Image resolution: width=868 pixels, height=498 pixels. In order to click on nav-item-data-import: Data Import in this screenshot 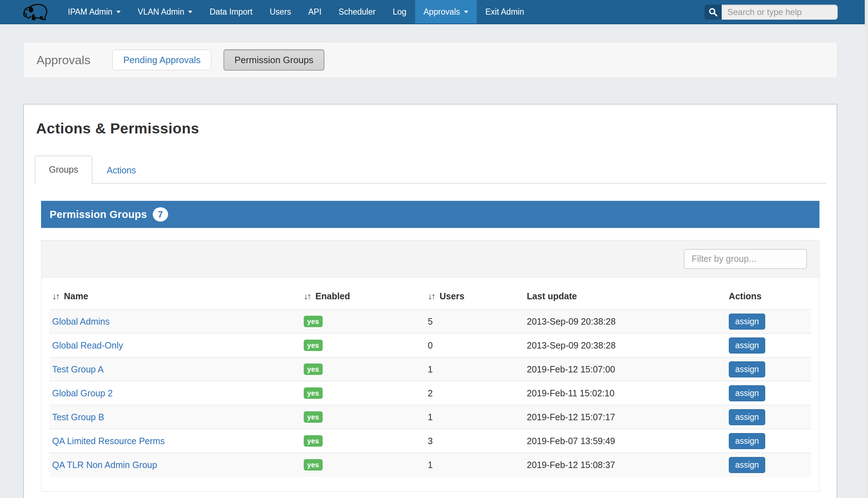, I will do `click(231, 12)`.